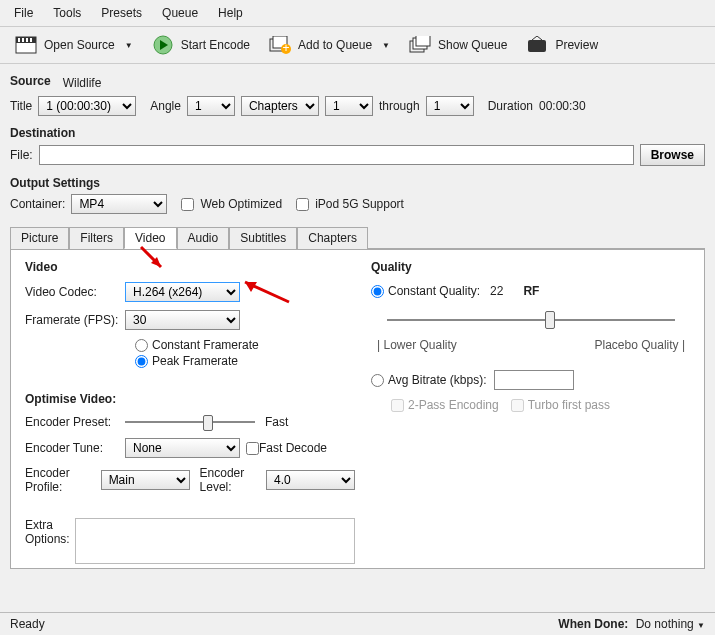 Image resolution: width=715 pixels, height=635 pixels. I want to click on menu-help: Help, so click(230, 13).